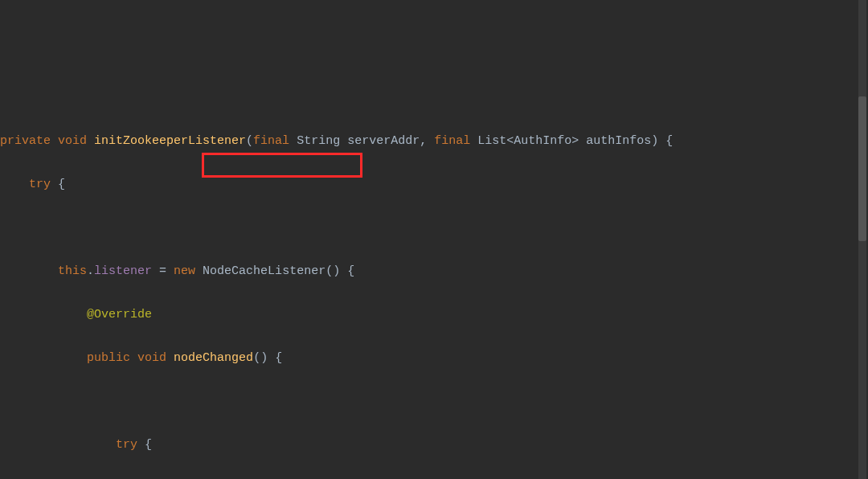 This screenshot has height=479, width=868. Describe the element at coordinates (434, 315) in the screenshot. I see `code-line: @Override` at that location.